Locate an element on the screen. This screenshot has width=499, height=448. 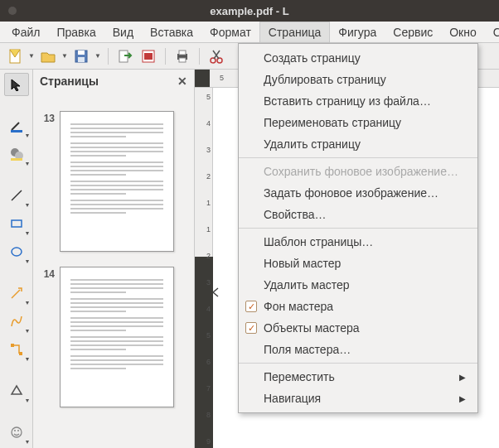
menu-окно: Окно is located at coordinates (463, 31).